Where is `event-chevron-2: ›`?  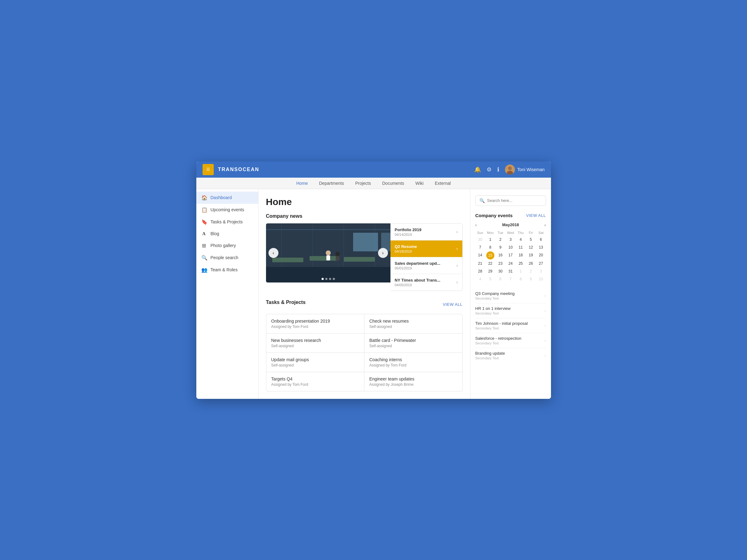 event-chevron-2: › is located at coordinates (545, 311).